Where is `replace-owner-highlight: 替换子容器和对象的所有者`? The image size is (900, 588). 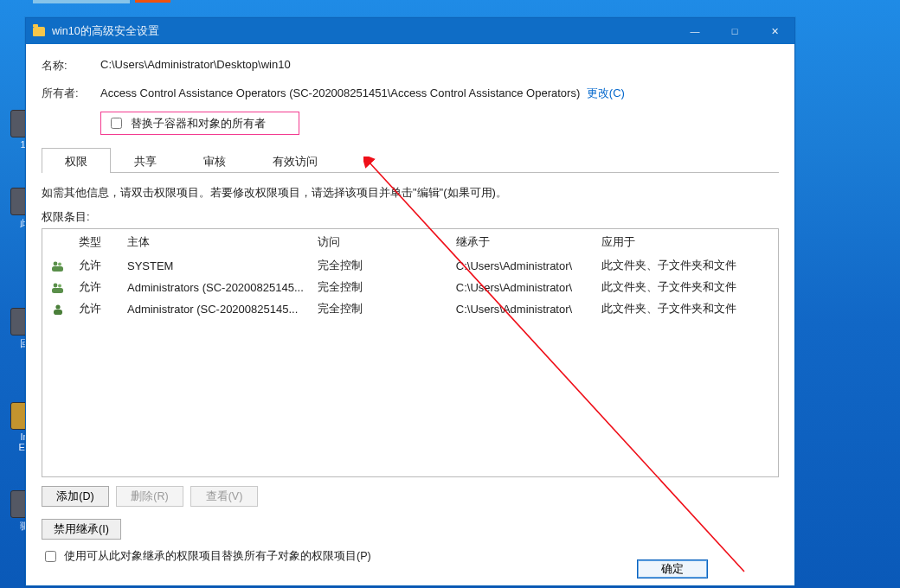
replace-owner-highlight: 替换子容器和对象的所有者 is located at coordinates (200, 123).